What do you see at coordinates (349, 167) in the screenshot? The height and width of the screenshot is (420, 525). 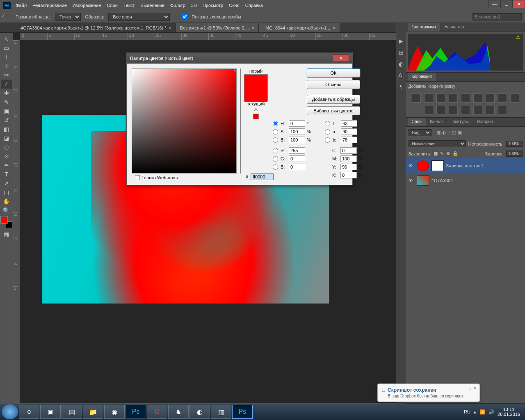 I see `y-field` at bounding box center [349, 167].